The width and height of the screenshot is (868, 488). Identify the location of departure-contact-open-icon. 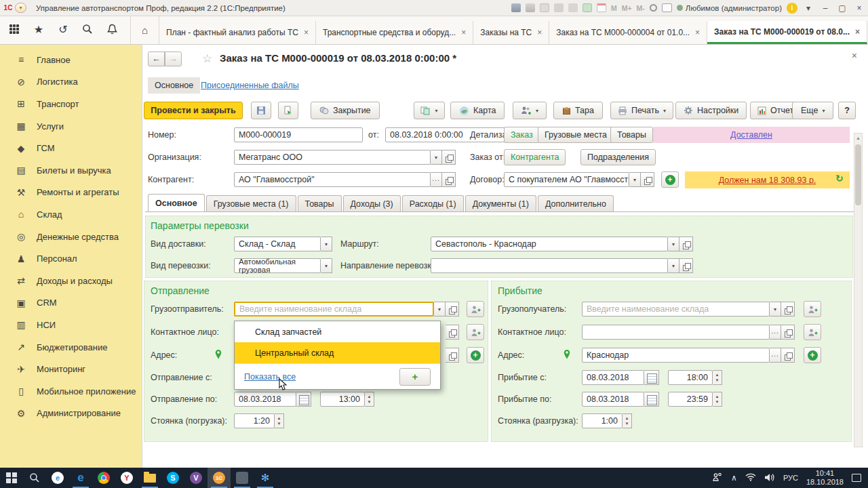
(452, 332).